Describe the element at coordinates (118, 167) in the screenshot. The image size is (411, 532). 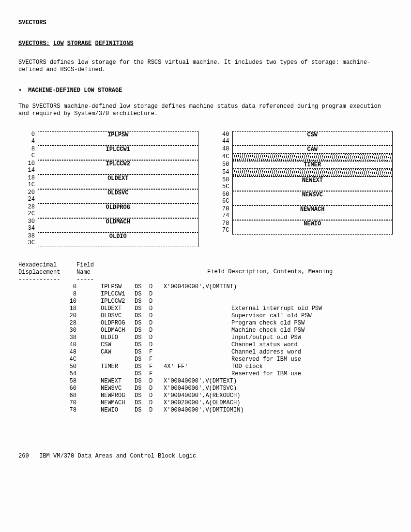
I see `storage-field: IPLCCW2` at that location.